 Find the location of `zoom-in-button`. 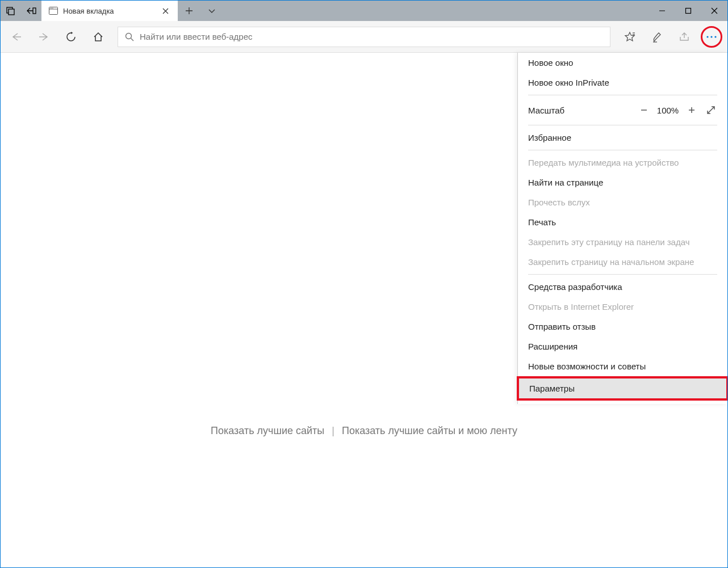

zoom-in-button is located at coordinates (692, 110).